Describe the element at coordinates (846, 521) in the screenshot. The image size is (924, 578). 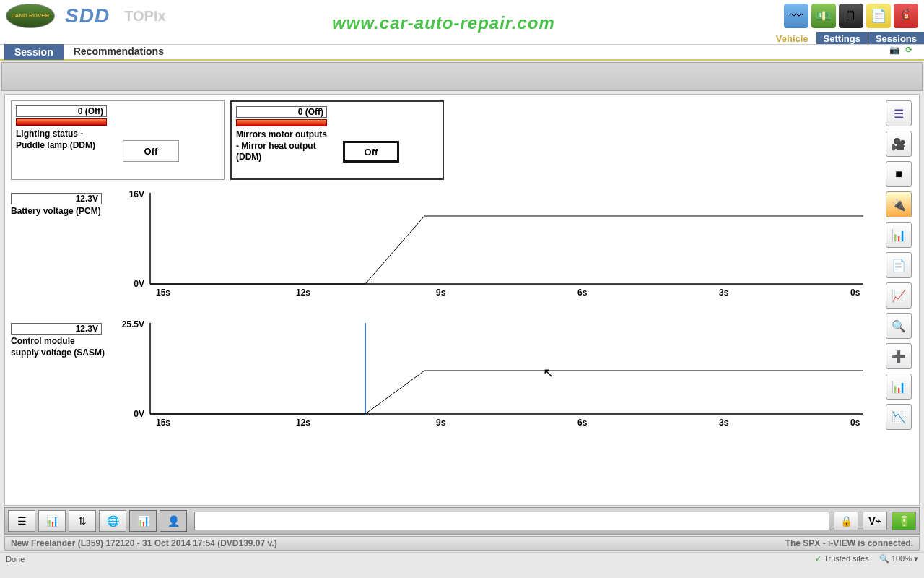
I see `lock-icon: 🔒` at that location.